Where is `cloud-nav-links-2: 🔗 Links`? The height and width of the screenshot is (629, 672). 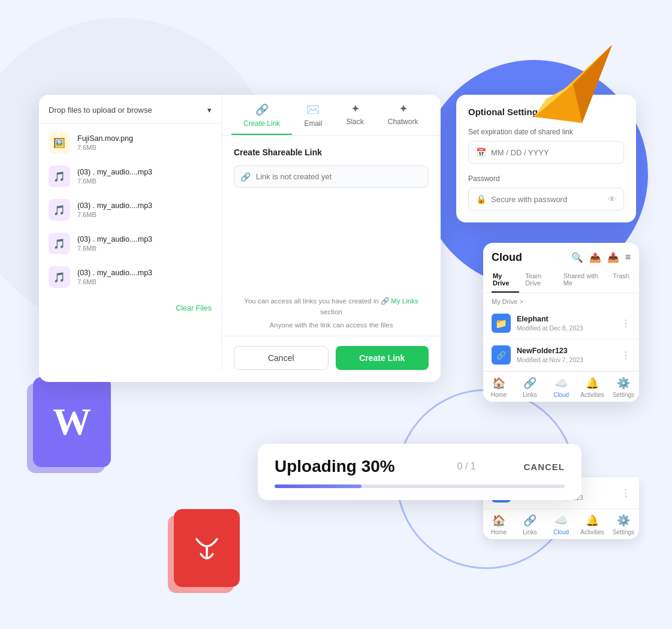 cloud-nav-links-2: 🔗 Links is located at coordinates (530, 525).